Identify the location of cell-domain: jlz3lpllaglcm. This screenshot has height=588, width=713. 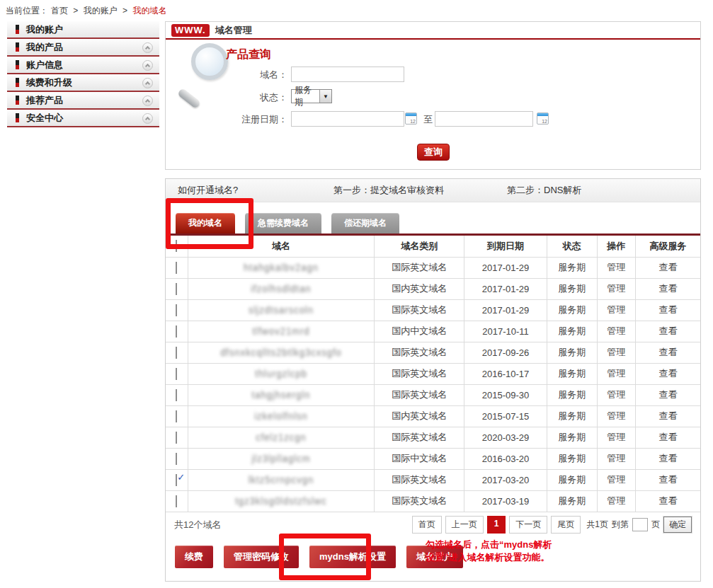
(280, 459).